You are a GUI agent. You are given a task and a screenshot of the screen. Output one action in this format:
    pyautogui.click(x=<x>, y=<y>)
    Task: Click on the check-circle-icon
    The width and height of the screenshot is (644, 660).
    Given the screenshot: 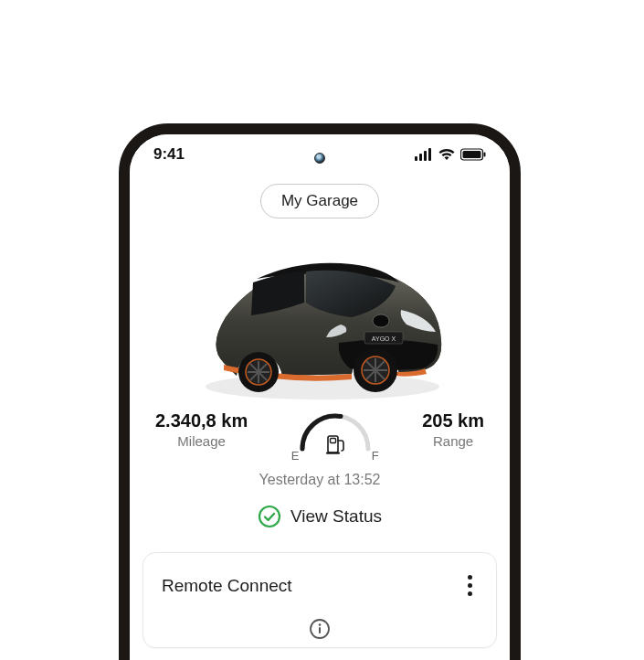 What is the action you would take?
    pyautogui.click(x=269, y=516)
    